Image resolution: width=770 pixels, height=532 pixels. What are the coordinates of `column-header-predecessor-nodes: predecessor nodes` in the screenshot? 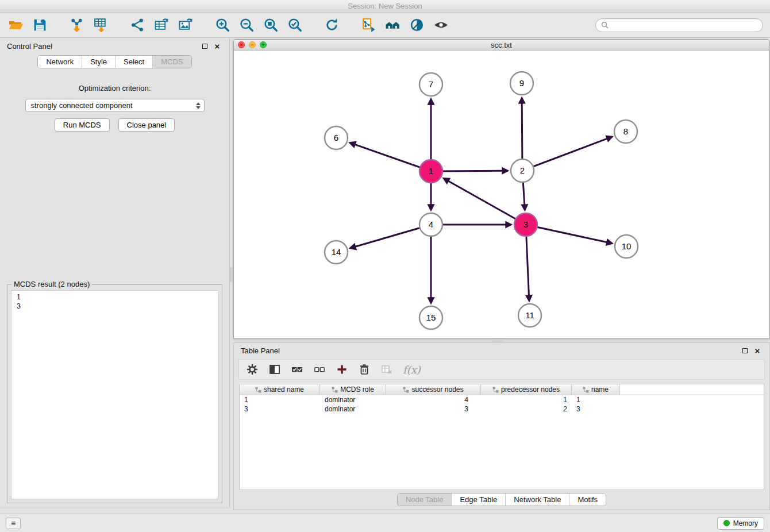 It's located at (526, 390).